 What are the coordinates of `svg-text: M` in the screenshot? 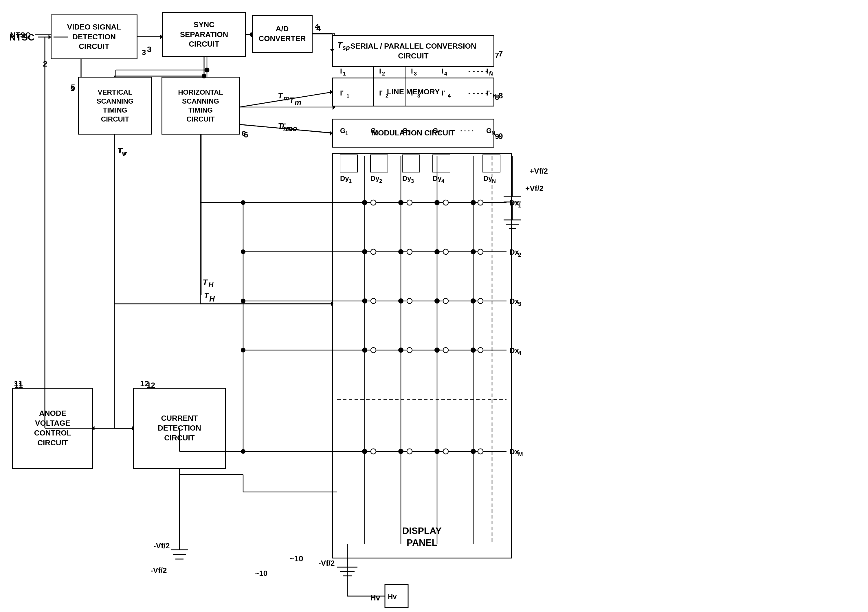 It's located at (520, 454).